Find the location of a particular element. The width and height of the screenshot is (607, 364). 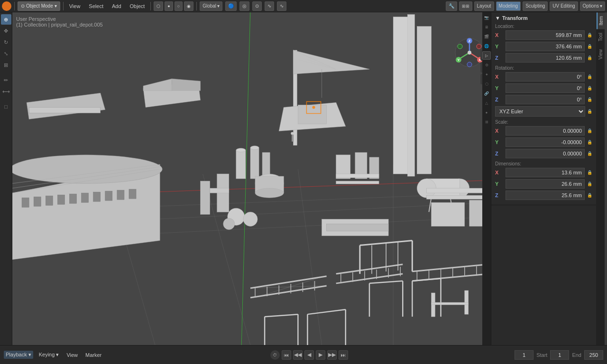

tool-rotate: ↻ is located at coordinates (6, 42).